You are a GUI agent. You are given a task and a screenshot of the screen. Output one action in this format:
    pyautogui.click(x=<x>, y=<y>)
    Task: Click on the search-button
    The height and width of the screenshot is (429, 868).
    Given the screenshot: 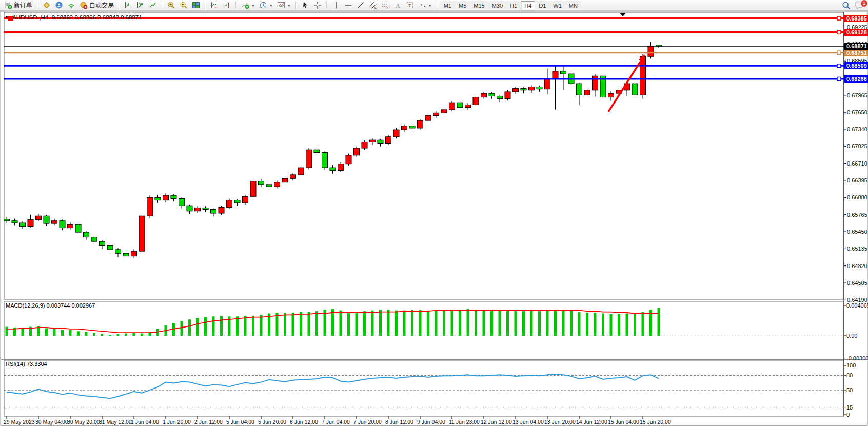 What is the action you would take?
    pyautogui.click(x=846, y=5)
    